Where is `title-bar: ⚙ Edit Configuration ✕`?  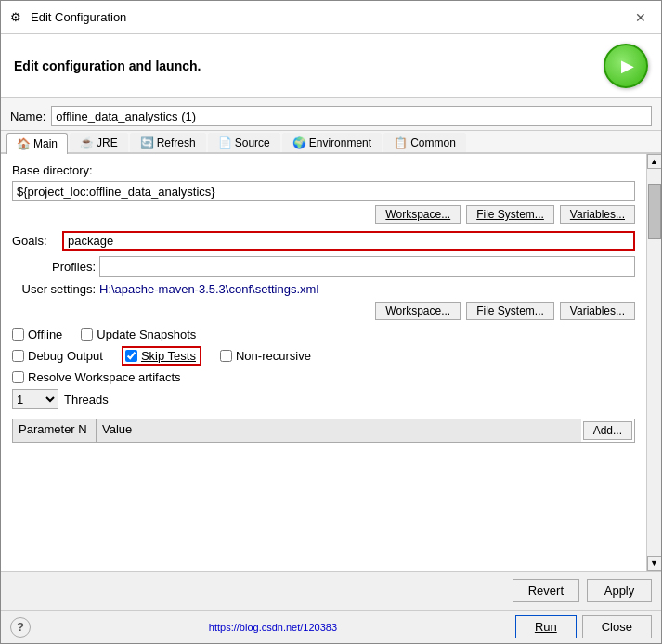 title-bar: ⚙ Edit Configuration ✕ is located at coordinates (331, 18).